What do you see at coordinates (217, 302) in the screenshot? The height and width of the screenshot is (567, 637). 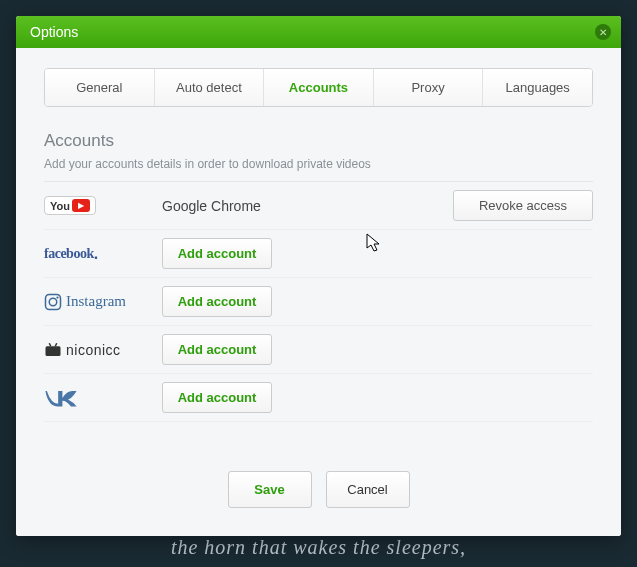 I see `add-account-instagram-button: Add account` at bounding box center [217, 302].